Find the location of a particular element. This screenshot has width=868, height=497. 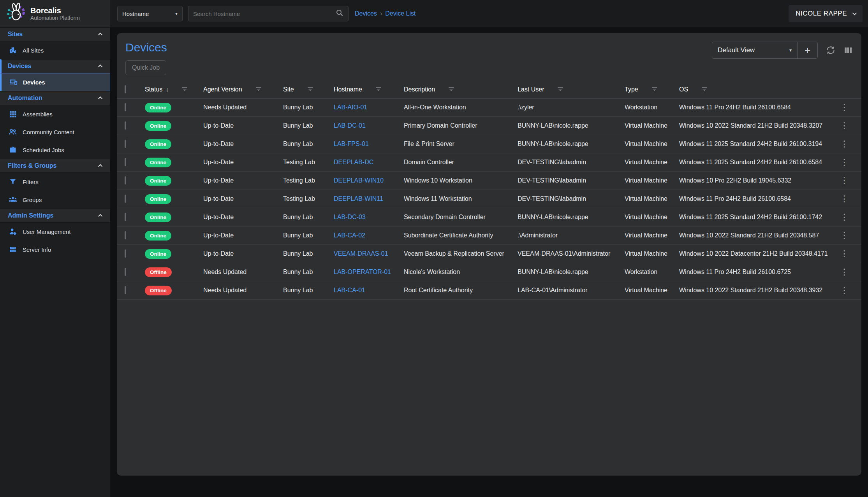

sidebar-item-community-content: Community Content is located at coordinates (55, 132).